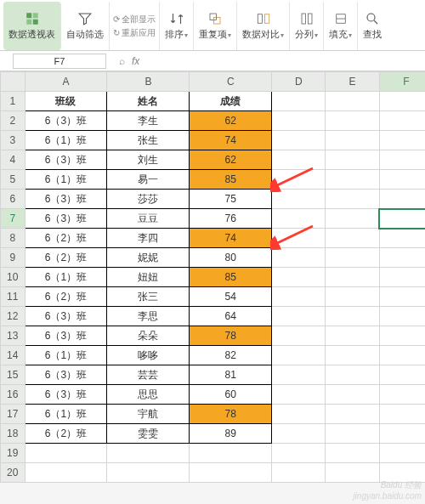 The width and height of the screenshot is (425, 504). What do you see at coordinates (14, 316) in the screenshot?
I see `row-header: 12` at bounding box center [14, 316].